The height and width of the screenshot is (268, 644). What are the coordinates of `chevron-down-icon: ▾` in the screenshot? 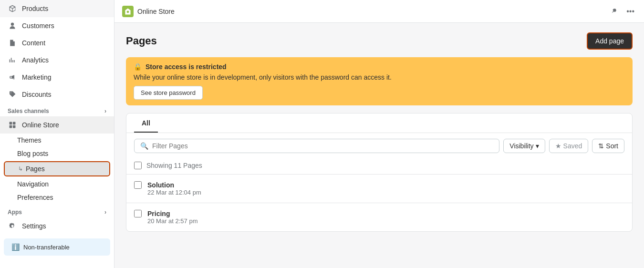 It's located at (537, 146).